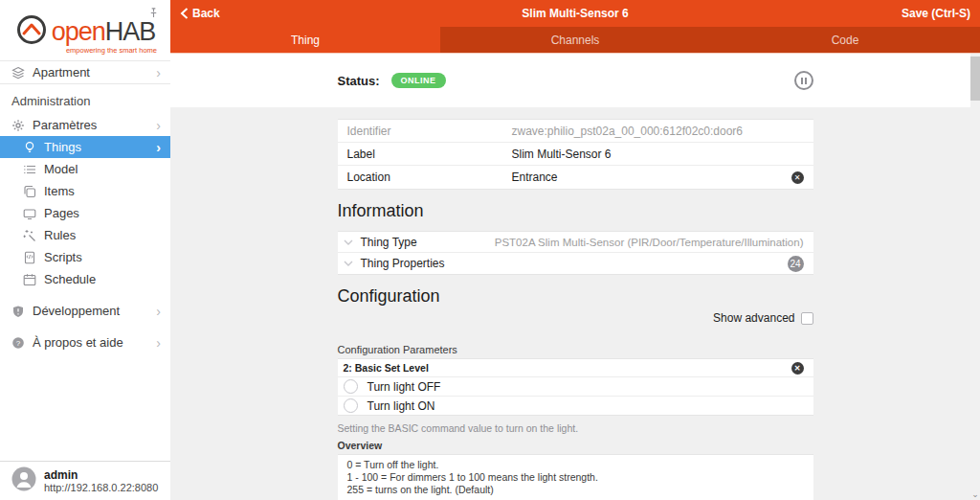 The width and height of the screenshot is (980, 500). I want to click on save-button: Save (Ctrl-S), so click(936, 13).